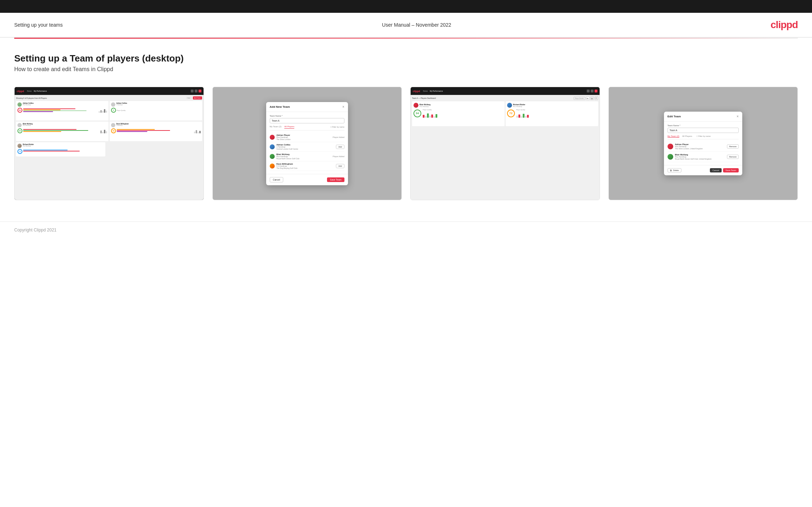  I want to click on header-center-text: User Manual – November 2022, so click(417, 25).